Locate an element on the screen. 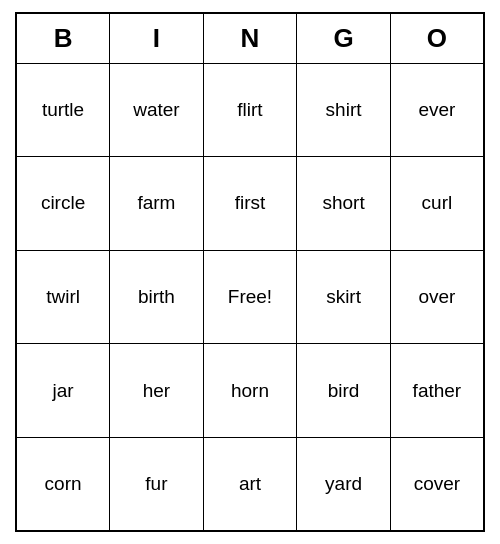  cell-r2-c3: skirt is located at coordinates (344, 297).